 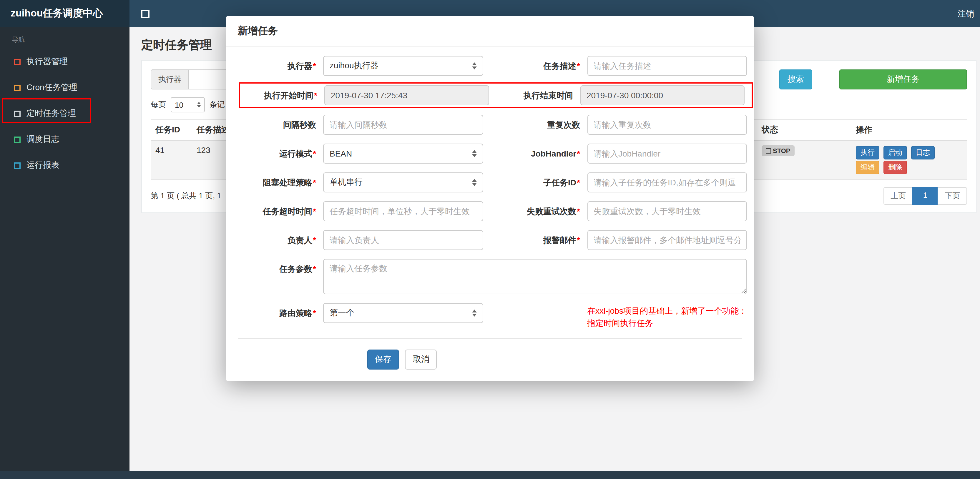 What do you see at coordinates (895, 167) in the screenshot?
I see `delete-button: 删除` at bounding box center [895, 167].